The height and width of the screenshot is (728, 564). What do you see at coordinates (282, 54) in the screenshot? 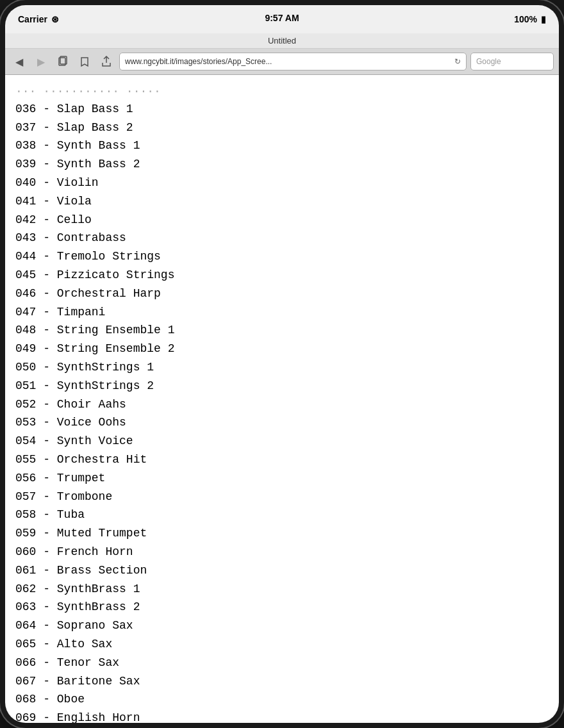
I see `browser-chrome: Untitled ◀ ▶` at bounding box center [282, 54].